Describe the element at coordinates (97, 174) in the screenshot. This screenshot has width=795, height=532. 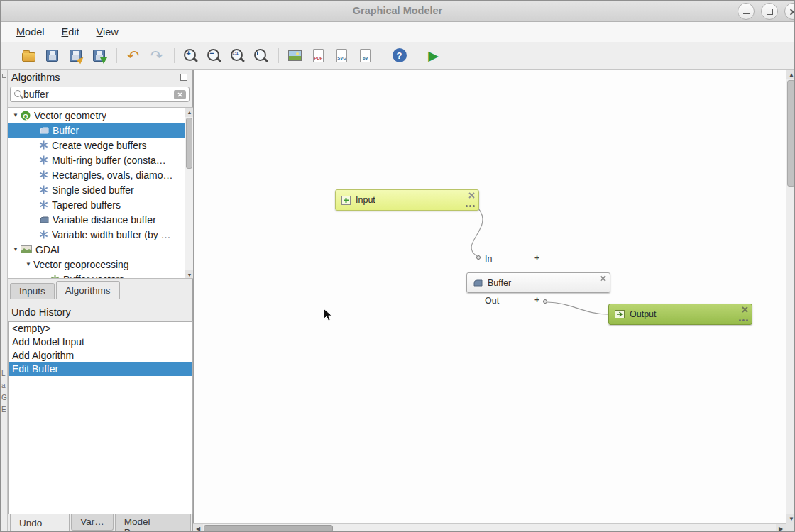
I see `tree-item-rectangles-ovals: Rectangles, ovals, diamo…` at that location.